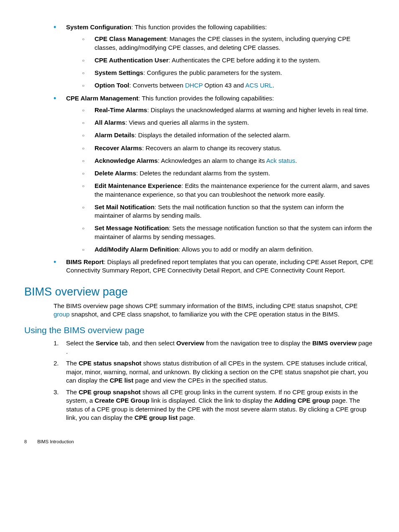 This screenshot has height=532, width=399. Describe the element at coordinates (228, 173) in the screenshot. I see `subitem: Delete Alarms: Deletes the redundant ala…` at that location.